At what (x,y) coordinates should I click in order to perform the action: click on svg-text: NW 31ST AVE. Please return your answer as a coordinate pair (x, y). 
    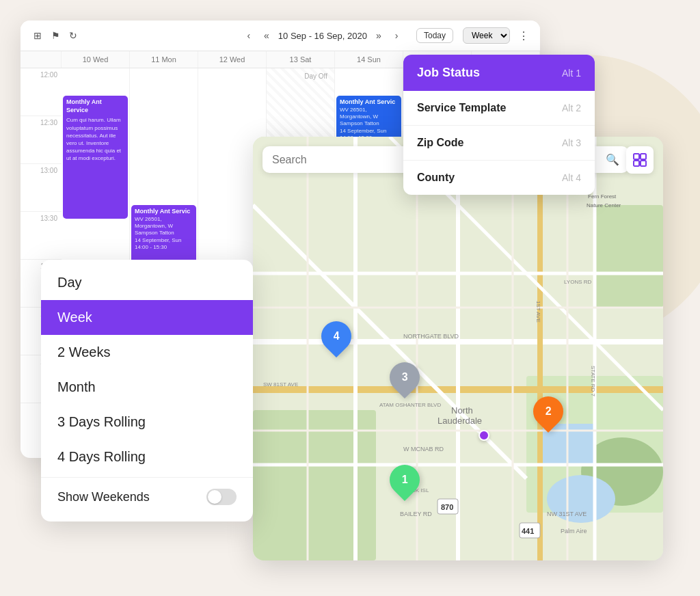
    Looking at the image, I should click on (567, 514).